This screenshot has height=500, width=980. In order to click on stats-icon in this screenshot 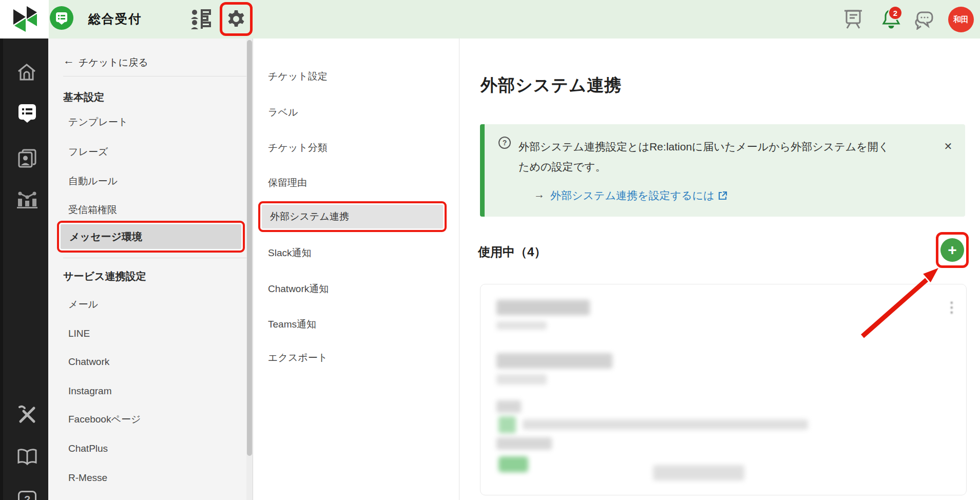, I will do `click(27, 199)`.